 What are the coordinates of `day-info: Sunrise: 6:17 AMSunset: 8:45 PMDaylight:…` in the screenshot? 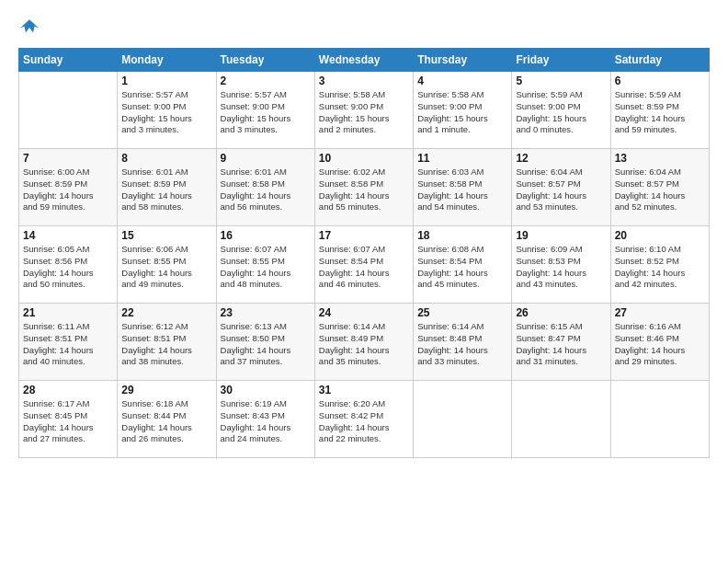 It's located at (68, 421).